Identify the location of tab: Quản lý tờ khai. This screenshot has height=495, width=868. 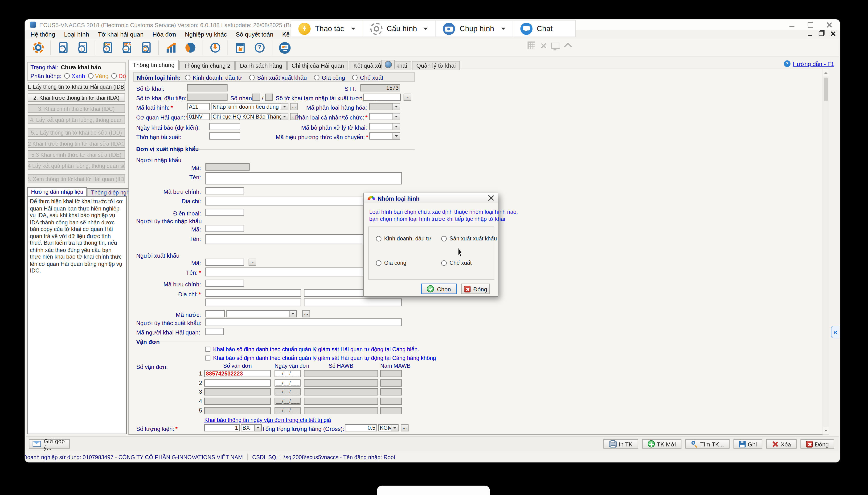
(436, 65).